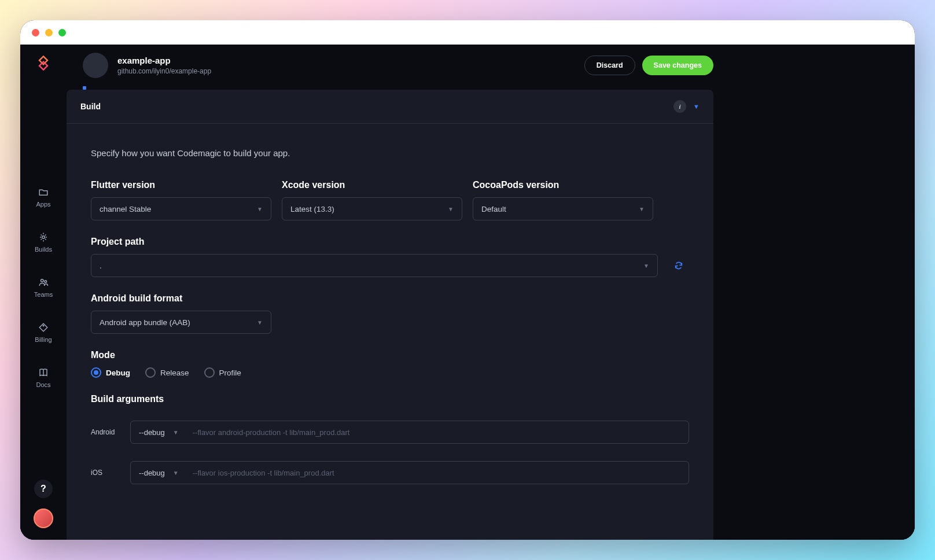  What do you see at coordinates (563, 209) in the screenshot?
I see `cocoapods-version-select: Default ▼` at bounding box center [563, 209].